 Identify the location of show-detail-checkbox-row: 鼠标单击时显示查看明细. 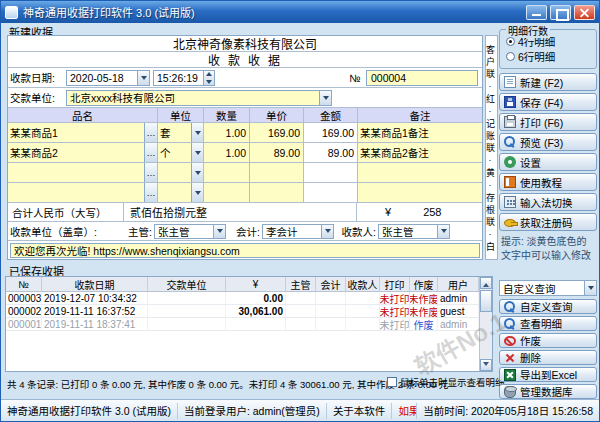
(446, 382).